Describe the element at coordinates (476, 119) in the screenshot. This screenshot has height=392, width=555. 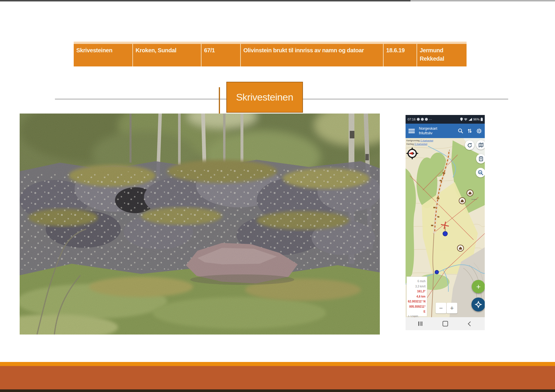
I see `battery-percent: 96%` at that location.